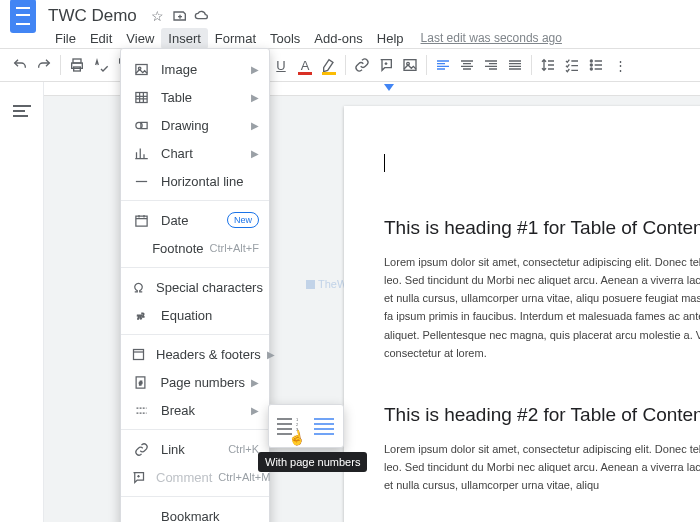  What do you see at coordinates (195, 181) in the screenshot?
I see `menu-item-horizontal-line: Horizontal line` at bounding box center [195, 181].